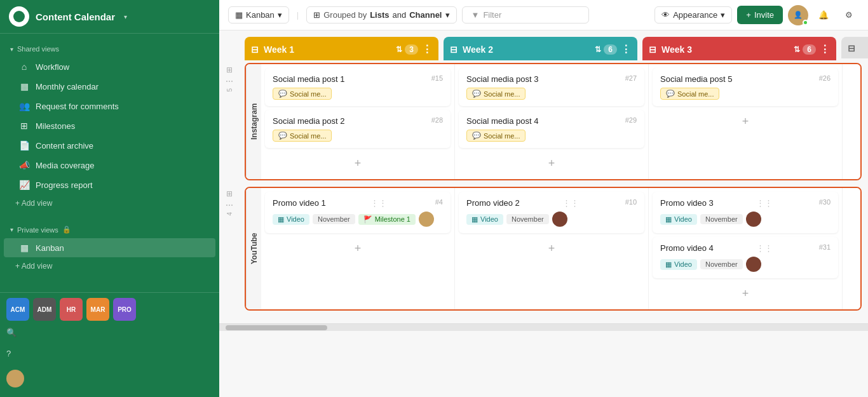 The height and width of the screenshot is (397, 868). What do you see at coordinates (34, 266) in the screenshot?
I see `add-view-private-label: + Add view` at bounding box center [34, 266].